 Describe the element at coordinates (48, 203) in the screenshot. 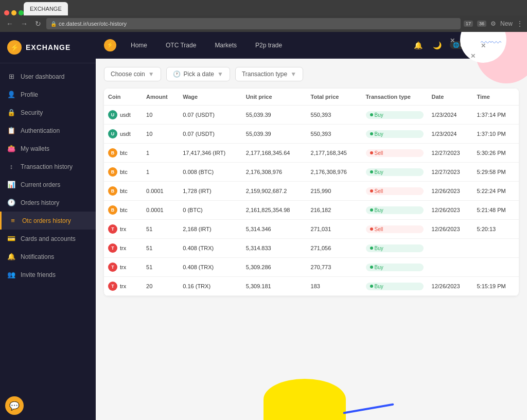

I see `sidebar-item-orders-history: 🕐 Orders history` at that location.